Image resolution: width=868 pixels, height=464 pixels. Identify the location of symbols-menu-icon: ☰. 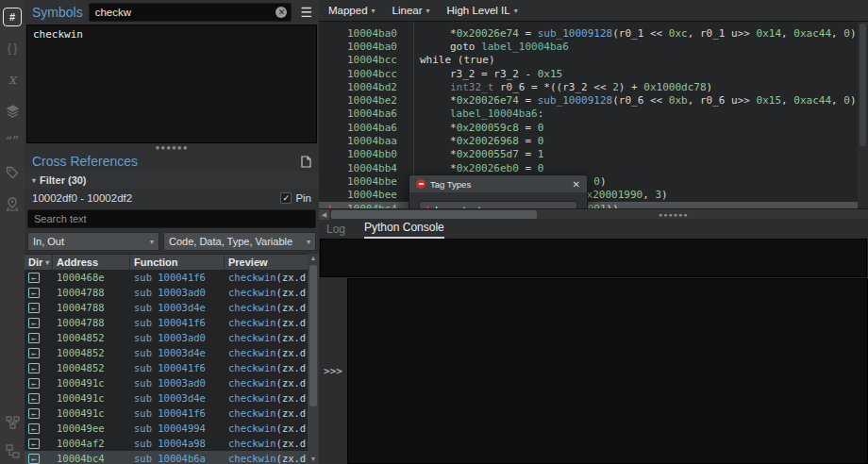
(306, 12).